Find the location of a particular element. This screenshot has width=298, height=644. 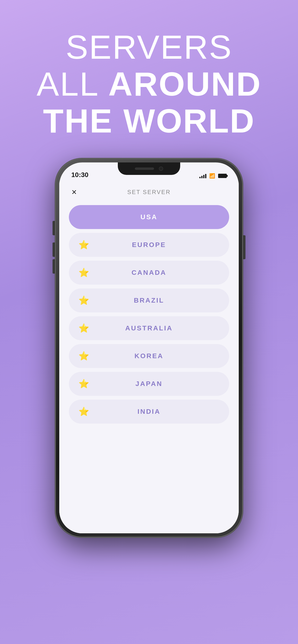

headline-line1: SERVERS is located at coordinates (149, 47).